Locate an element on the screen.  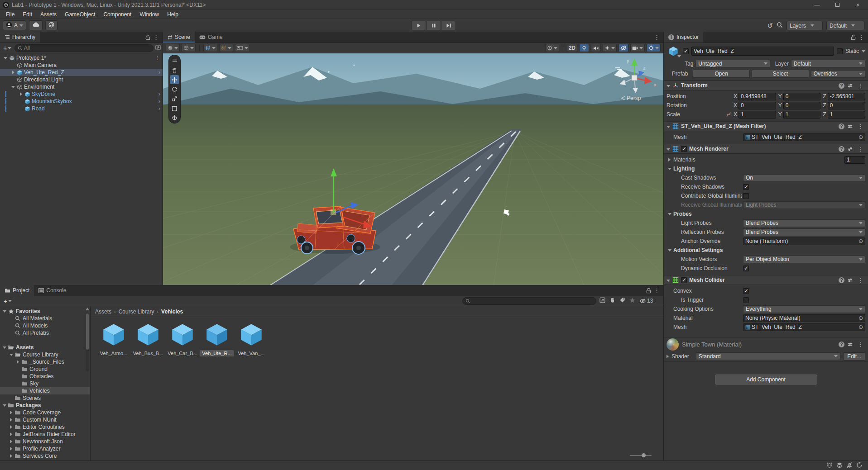
row-motion-vectors: Motion VectorsPer Object Motion is located at coordinates (766, 259).